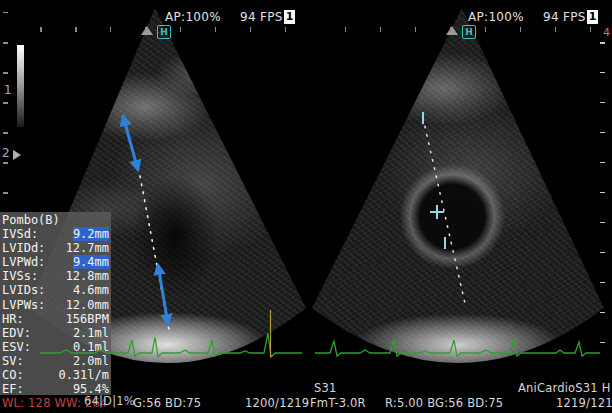 Image resolution: width=612 pixels, height=413 pixels. What do you see at coordinates (56, 290) in the screenshot?
I see `measurement-row-lvids: LVIDs:4.6mm` at bounding box center [56, 290].